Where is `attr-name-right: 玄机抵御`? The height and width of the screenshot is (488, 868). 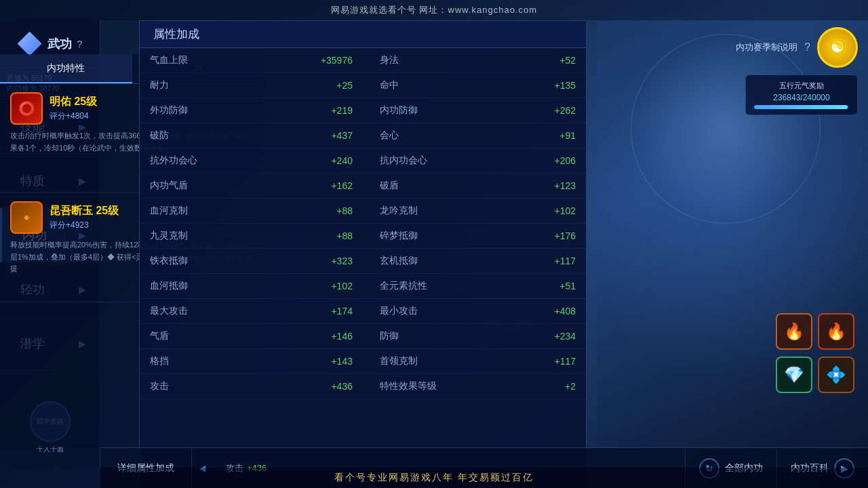
attr-name-right: 玄机抵御 is located at coordinates (430, 262).